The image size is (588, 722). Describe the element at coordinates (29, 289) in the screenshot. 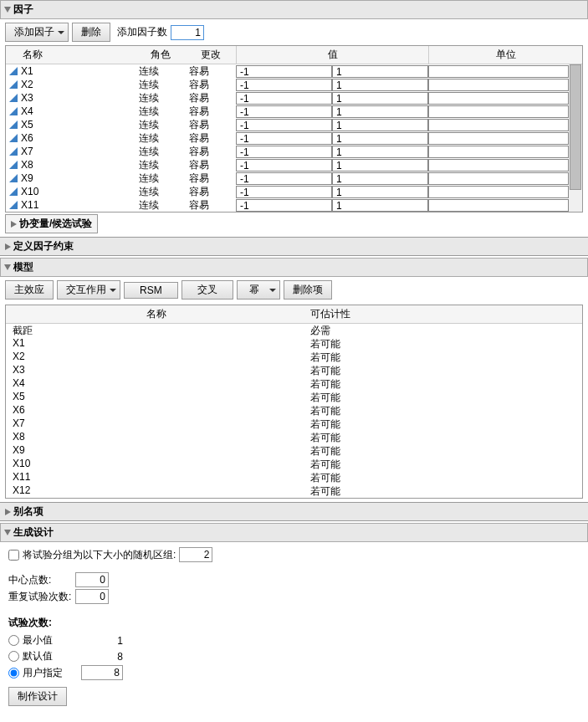

I see `main-effects-button: 主效应` at that location.